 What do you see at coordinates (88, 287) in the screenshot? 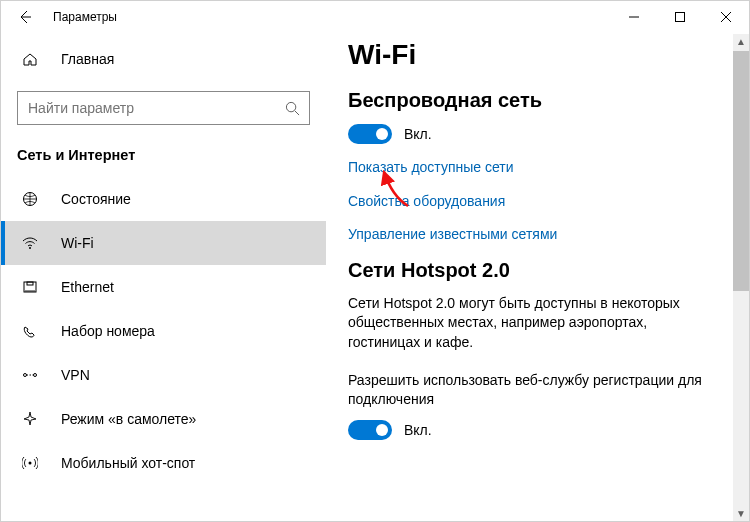
I see `sidebar-item-label: Ethernet` at bounding box center [88, 287].